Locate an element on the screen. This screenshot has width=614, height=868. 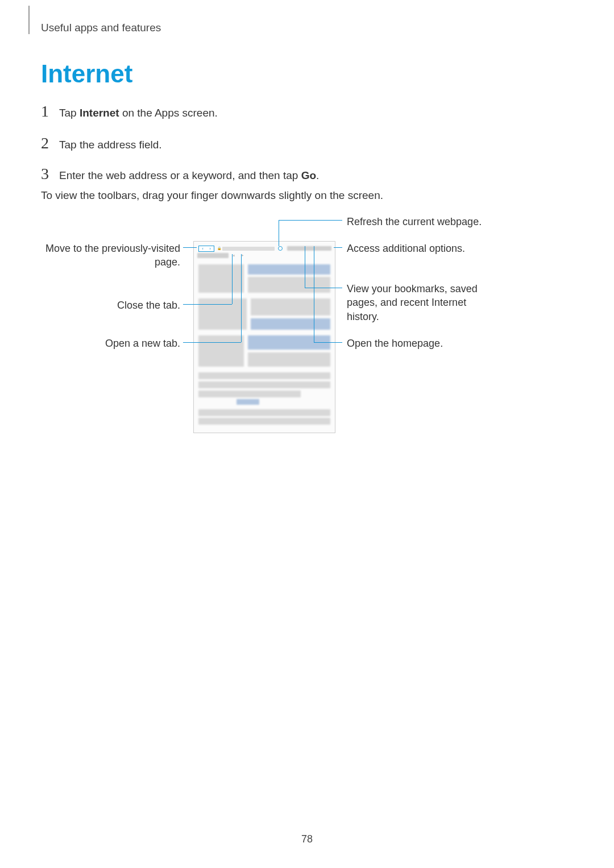
callout-homepage: Open the homepage. is located at coordinates (432, 343).